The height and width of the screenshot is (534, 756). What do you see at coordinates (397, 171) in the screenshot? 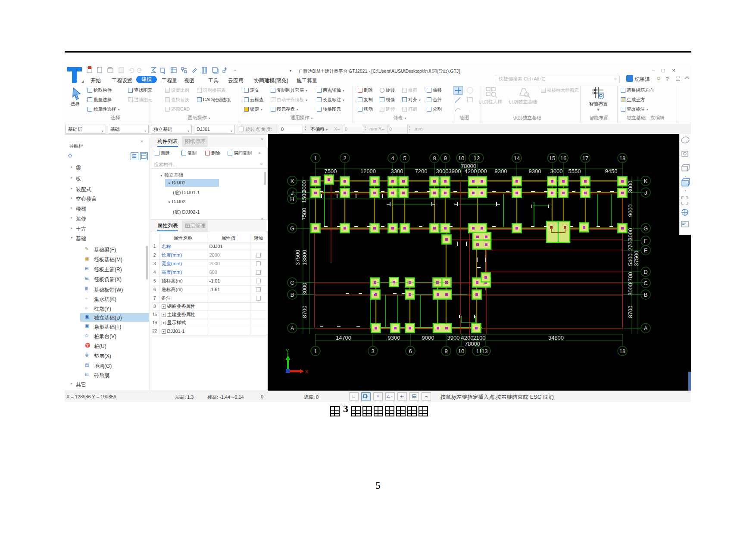
I see `svg-text: 3300` at bounding box center [397, 171].